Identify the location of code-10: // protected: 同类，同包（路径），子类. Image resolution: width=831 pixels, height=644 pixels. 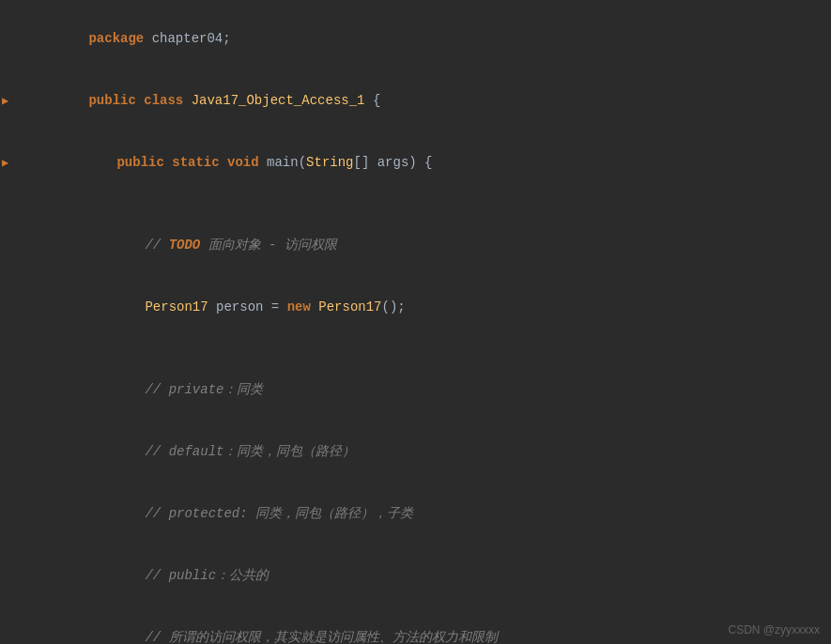
(434, 514).